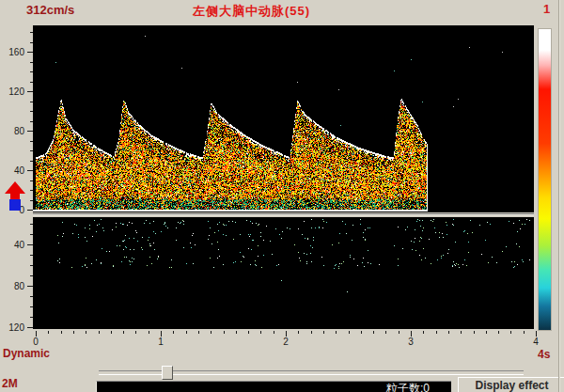  Describe the element at coordinates (26, 353) in the screenshot. I see `dynamic-label: Dynamic` at that location.